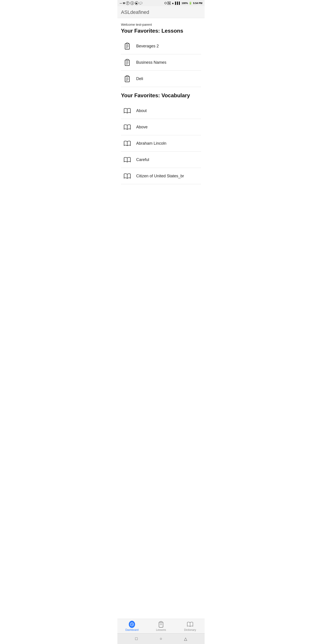 This screenshot has width=322, height=644. I want to click on battery-text: 100%, so click(184, 3).